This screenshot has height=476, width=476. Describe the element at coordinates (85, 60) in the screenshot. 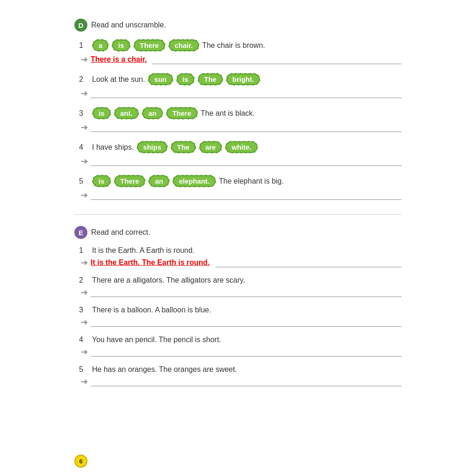

I see `arrow-d1: ➔` at that location.